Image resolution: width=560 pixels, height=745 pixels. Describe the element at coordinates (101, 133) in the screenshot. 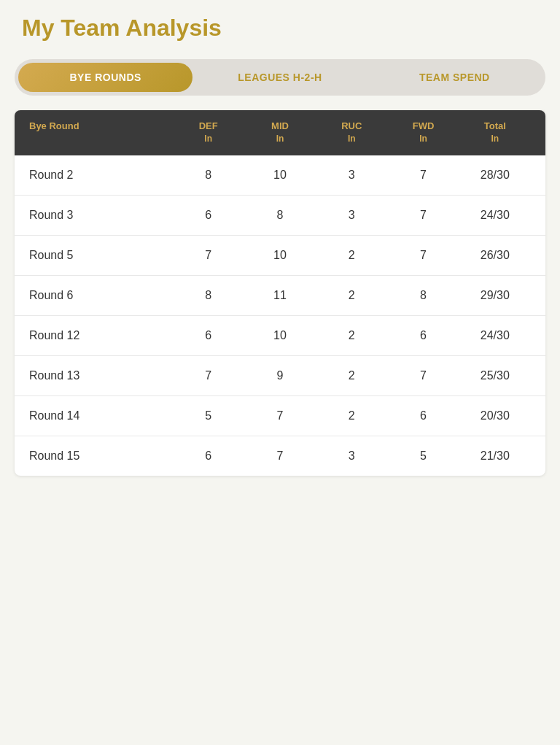

I see `header-bye-round: Bye Round` at that location.